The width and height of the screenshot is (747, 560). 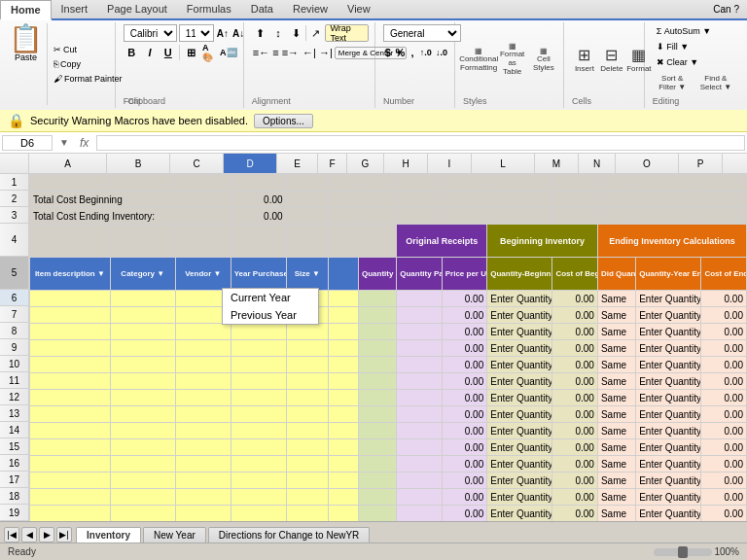 What do you see at coordinates (238, 33) in the screenshot?
I see `shrink-font-button: A↓` at bounding box center [238, 33].